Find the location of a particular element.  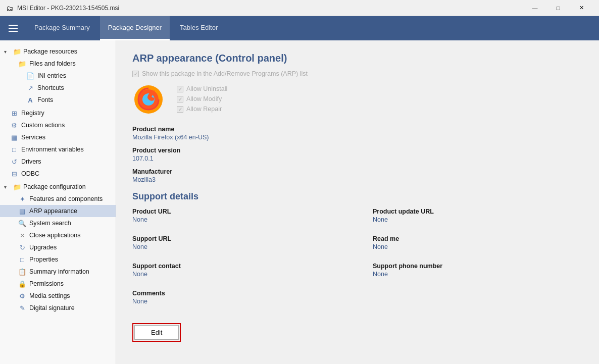

edit-button: Edit is located at coordinates (157, 332).